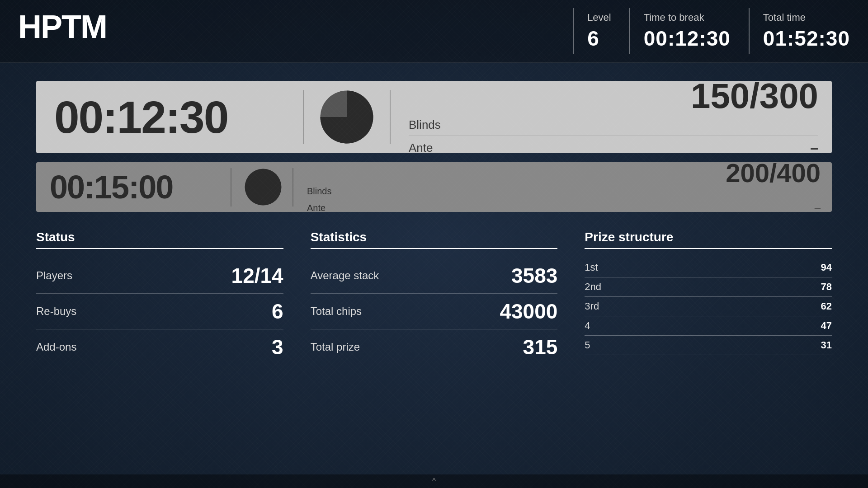  What do you see at coordinates (564, 192) in the screenshot?
I see `next-blinds-label: Blinds` at bounding box center [564, 192].